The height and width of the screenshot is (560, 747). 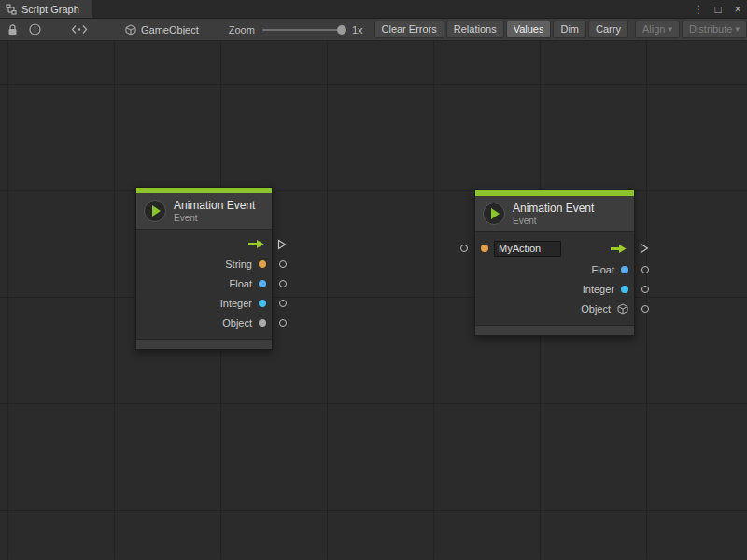 I want to click on carry-button: Carry, so click(x=609, y=30).